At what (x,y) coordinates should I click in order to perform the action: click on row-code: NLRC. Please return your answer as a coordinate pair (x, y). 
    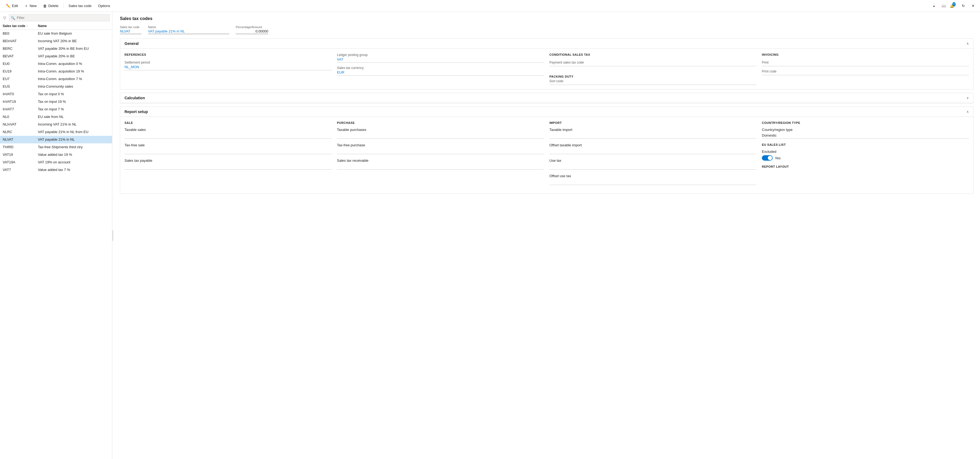
    Looking at the image, I should click on (21, 132).